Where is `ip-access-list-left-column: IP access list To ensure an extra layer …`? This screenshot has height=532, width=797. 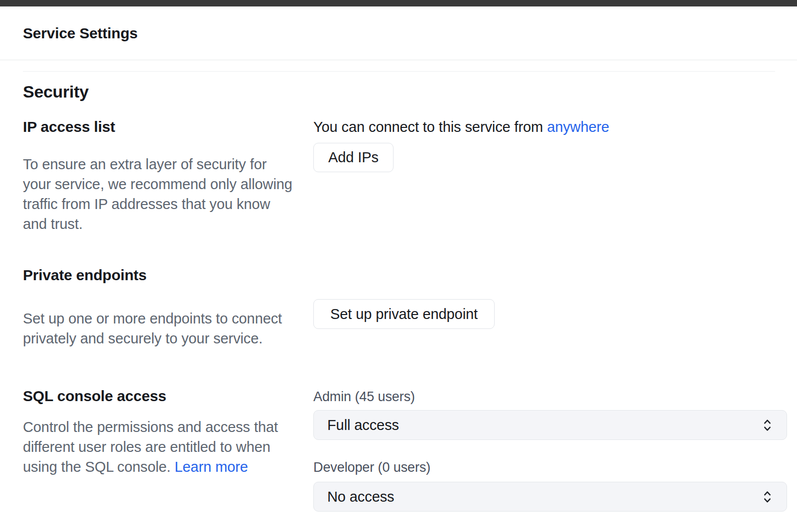 ip-access-list-left-column: IP access list To ensure an extra layer … is located at coordinates (158, 176).